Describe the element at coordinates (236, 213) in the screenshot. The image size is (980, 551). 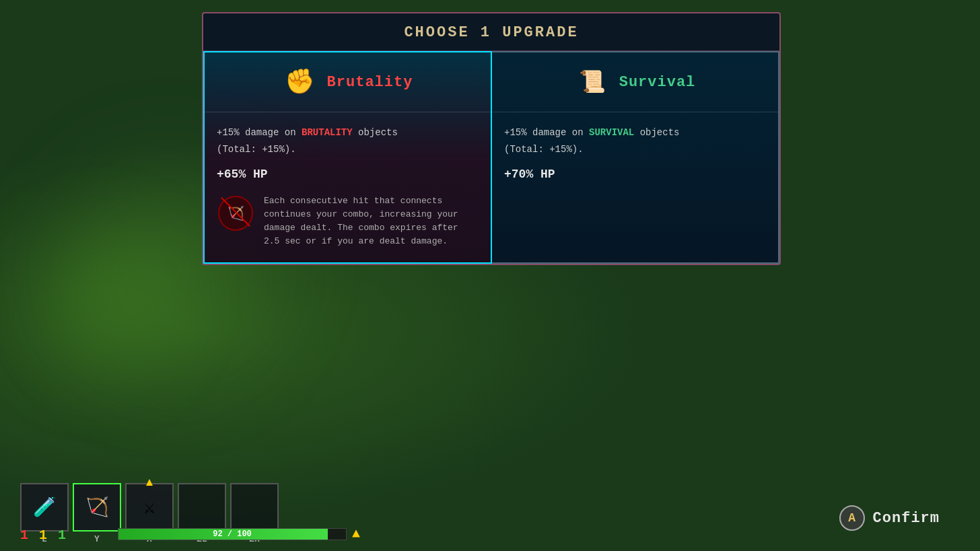
I see `ability-crossbow-icon: 🏹` at that location.